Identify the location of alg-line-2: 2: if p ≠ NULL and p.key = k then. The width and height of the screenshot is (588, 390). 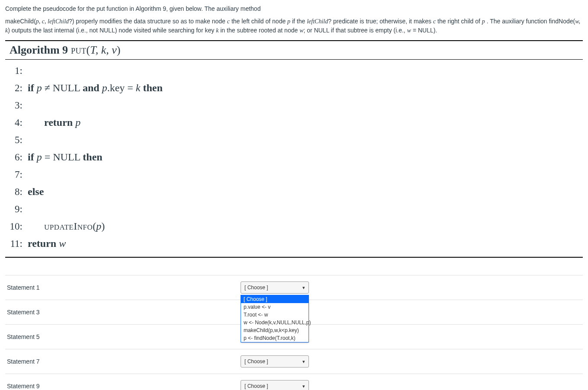
(294, 88).